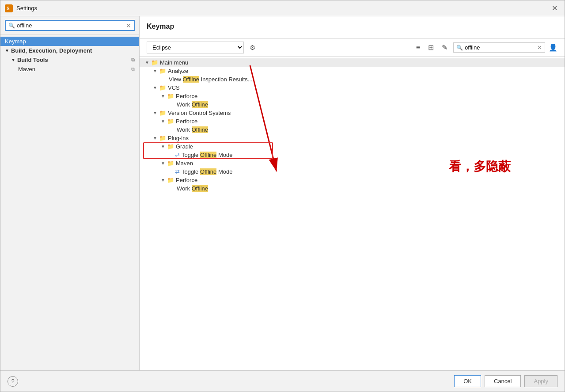 The height and width of the screenshot is (392, 565). Describe the element at coordinates (352, 171) in the screenshot. I see `tree-item-toggle-offline-maven: ⇄ Toggle Offline Mode` at that location.